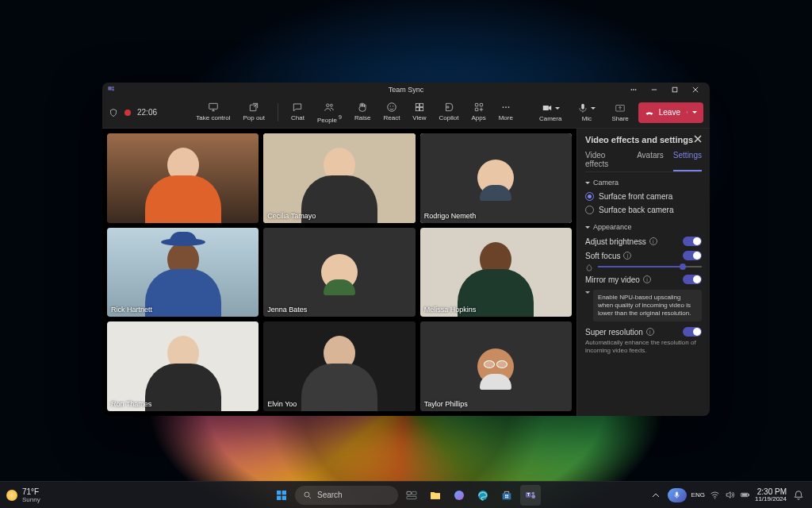 This screenshot has height=508, width=812. Describe the element at coordinates (691, 113) in the screenshot. I see `leave-dropdown` at that location.